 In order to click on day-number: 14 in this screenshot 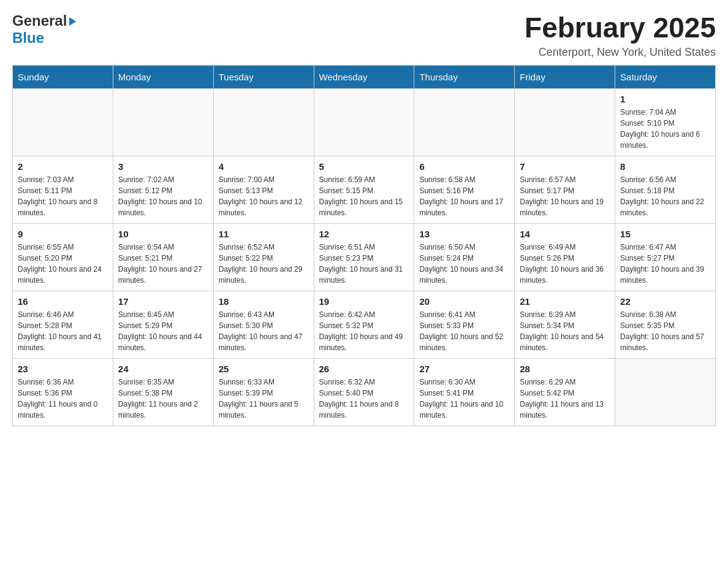, I will do `click(565, 234)`.